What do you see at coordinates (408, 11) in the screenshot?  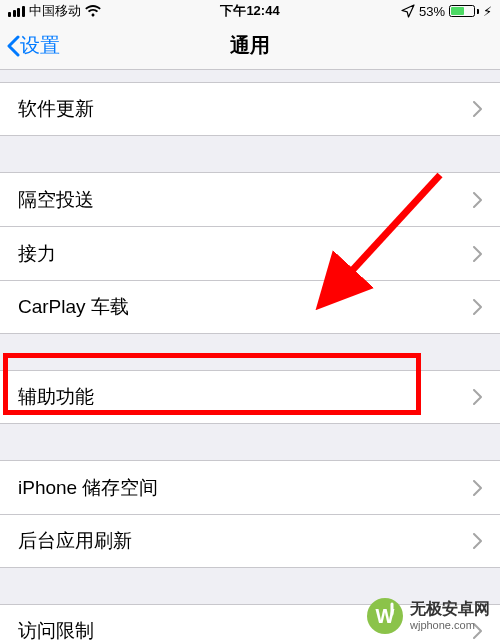 I see `location-icon` at bounding box center [408, 11].